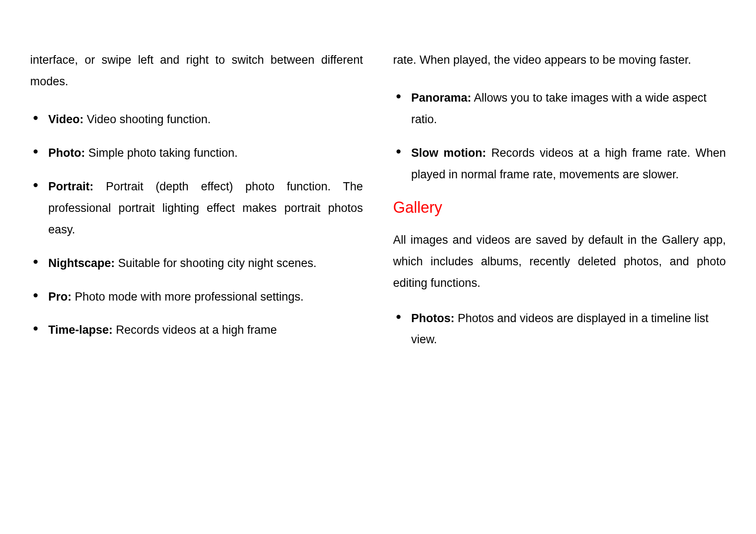 The height and width of the screenshot is (534, 756). What do you see at coordinates (71, 186) in the screenshot?
I see `term-portrait: Portrait:` at bounding box center [71, 186].